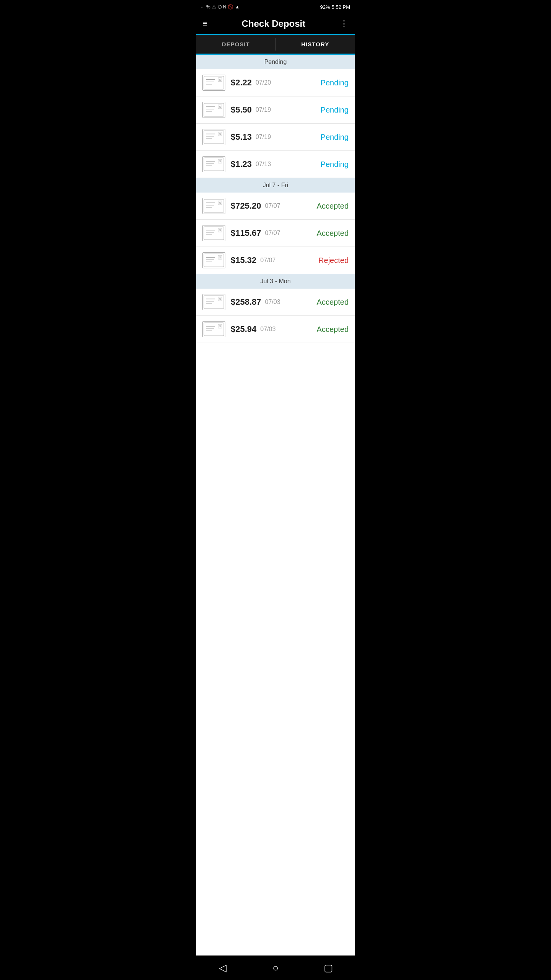 Image resolution: width=551 pixels, height=980 pixels. What do you see at coordinates (315, 45) in the screenshot?
I see `tab-history: HISTORY` at bounding box center [315, 45].